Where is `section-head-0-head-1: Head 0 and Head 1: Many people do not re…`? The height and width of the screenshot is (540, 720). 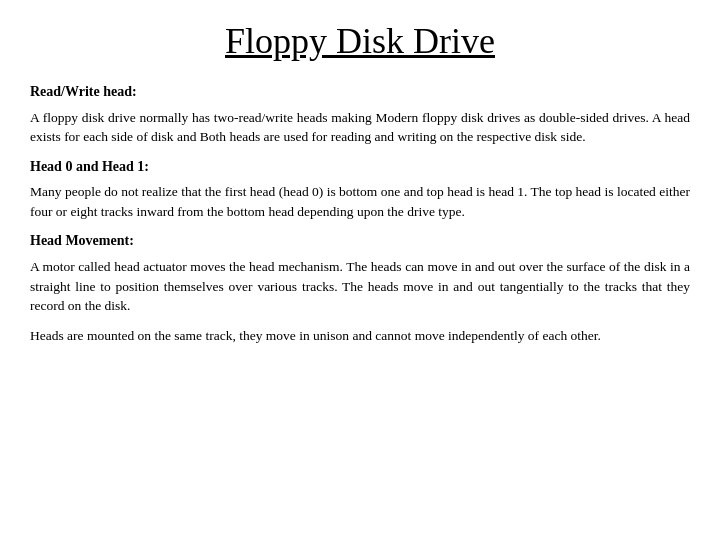 section-head-0-head-1: Head 0 and Head 1: Many people do not re… is located at coordinates (360, 190).